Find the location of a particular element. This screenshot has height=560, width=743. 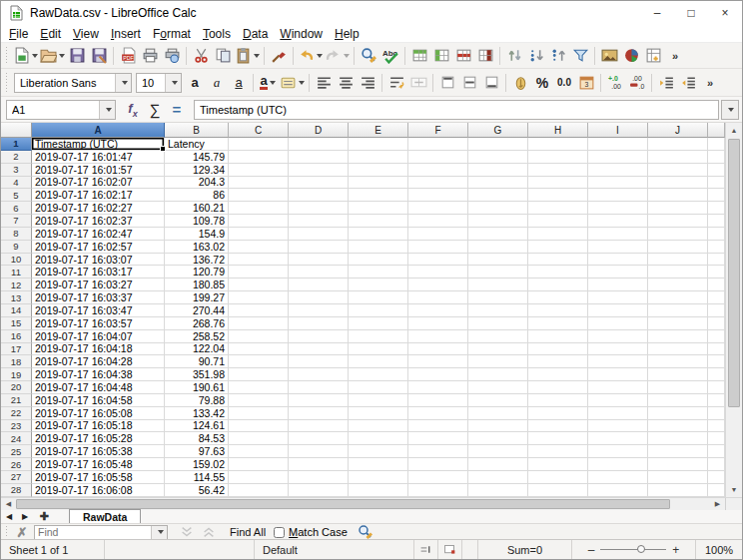

cell-G16 is located at coordinates (498, 337).